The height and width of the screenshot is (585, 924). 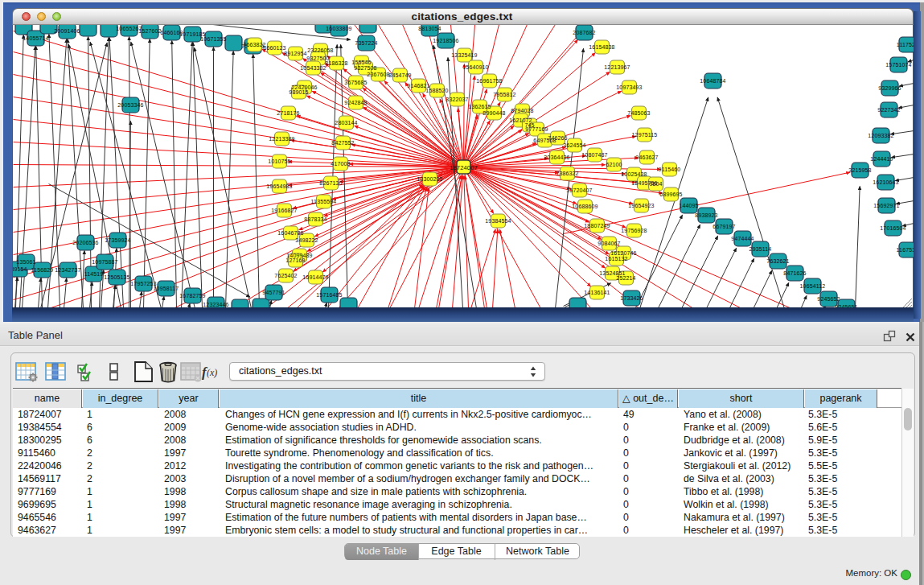 What do you see at coordinates (26, 261) in the screenshot?
I see `svg-text: 135061` at bounding box center [26, 261].